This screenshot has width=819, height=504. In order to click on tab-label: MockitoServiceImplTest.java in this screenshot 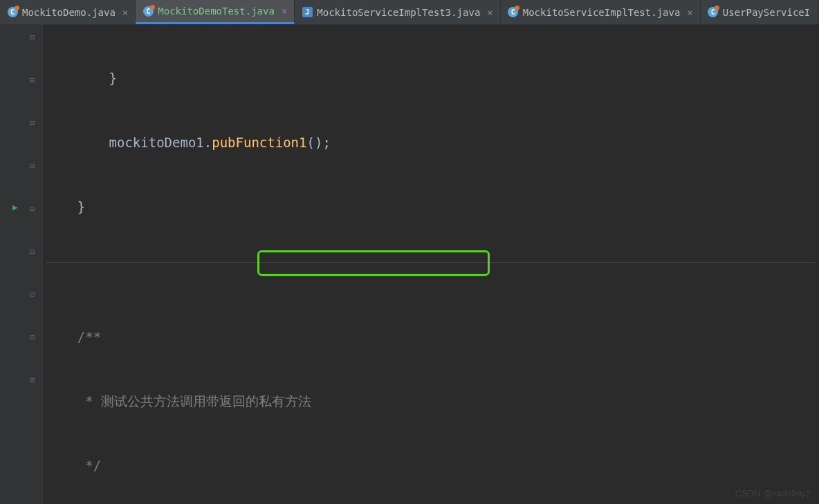, I will do `click(602, 12)`.